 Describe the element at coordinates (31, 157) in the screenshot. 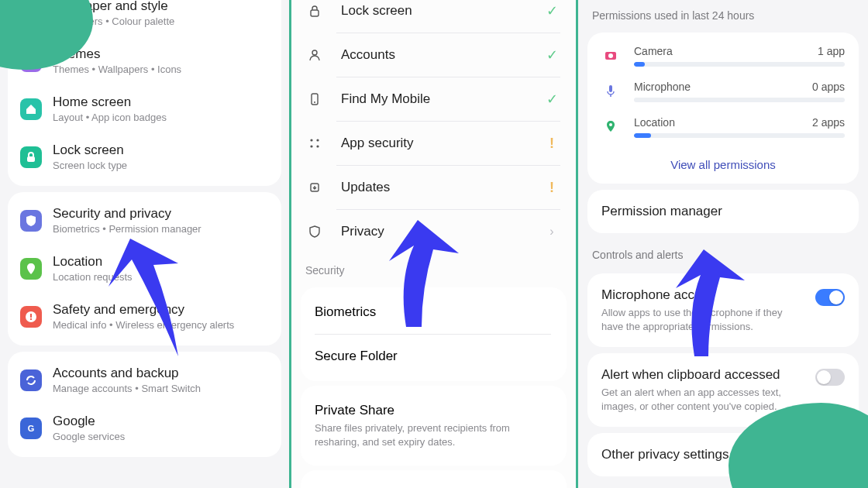

I see `lock-icon` at that location.